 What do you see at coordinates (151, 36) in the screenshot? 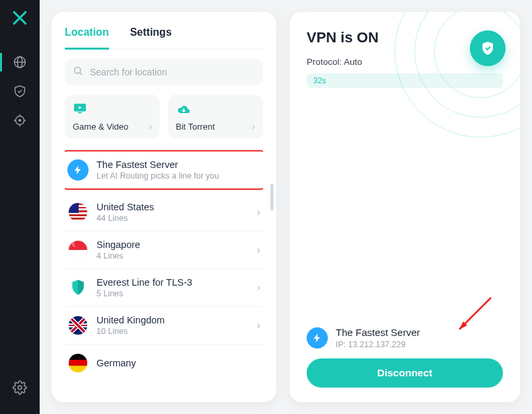
I see `tab-settings: Settings` at bounding box center [151, 36].